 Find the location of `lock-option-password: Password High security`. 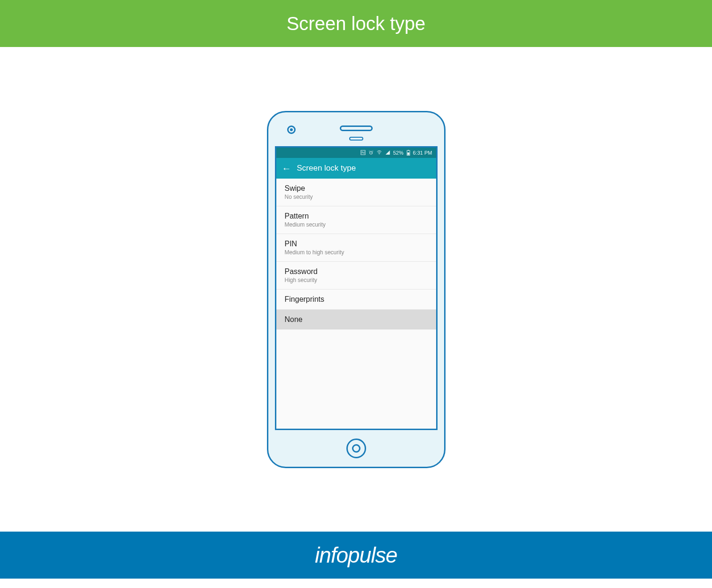

lock-option-password: Password High security is located at coordinates (356, 275).